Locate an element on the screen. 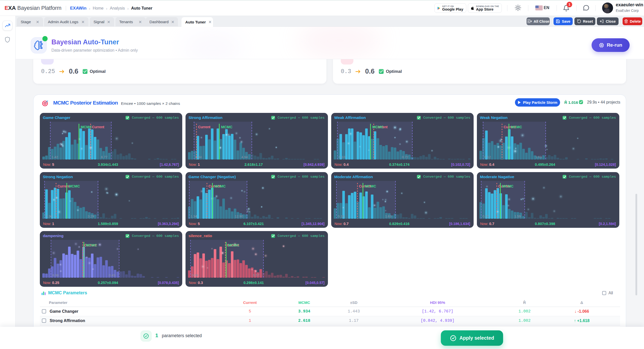  svg-text: 3.29 is located at coordinates (91, 216).